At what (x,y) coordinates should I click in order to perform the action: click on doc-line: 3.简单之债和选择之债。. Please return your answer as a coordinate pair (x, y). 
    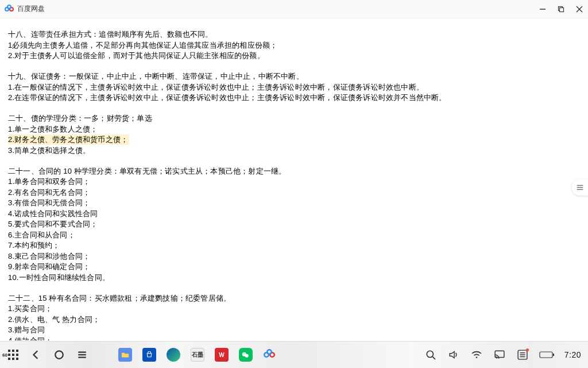
    Looking at the image, I should click on (49, 151).